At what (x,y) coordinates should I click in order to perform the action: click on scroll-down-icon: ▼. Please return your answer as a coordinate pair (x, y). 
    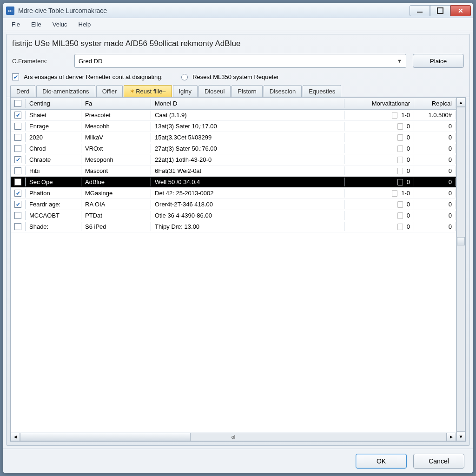
    Looking at the image, I should click on (461, 436).